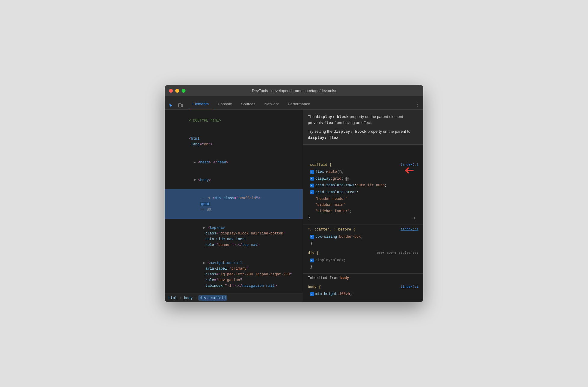 This screenshot has height=387, width=588. I want to click on box-sizing-val: border-box, so click(350, 237).